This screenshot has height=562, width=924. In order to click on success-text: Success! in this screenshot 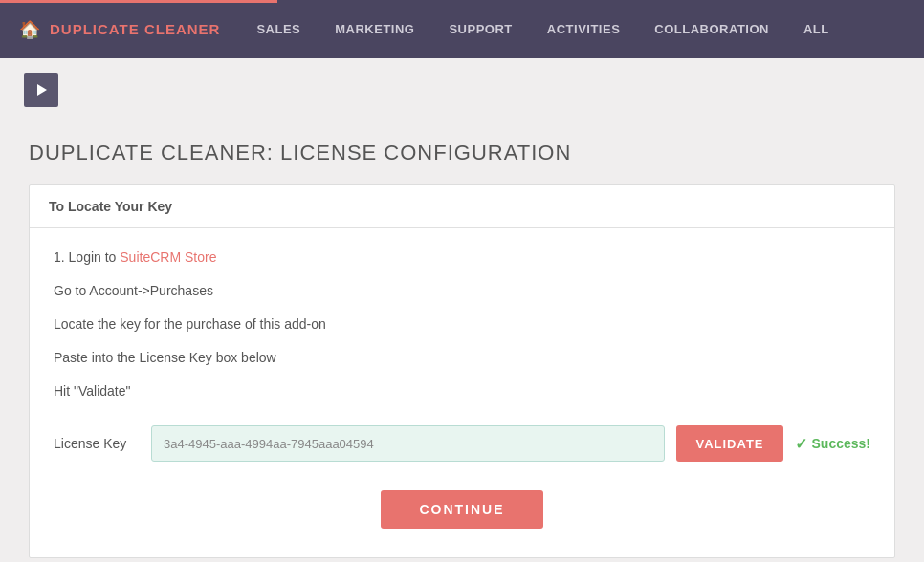, I will do `click(842, 443)`.